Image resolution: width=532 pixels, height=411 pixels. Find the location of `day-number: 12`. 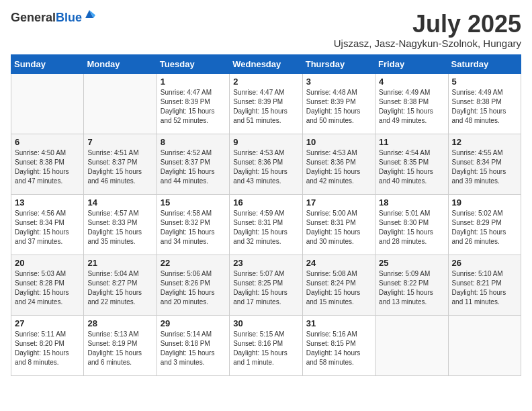

day-number: 12 is located at coordinates (485, 142).